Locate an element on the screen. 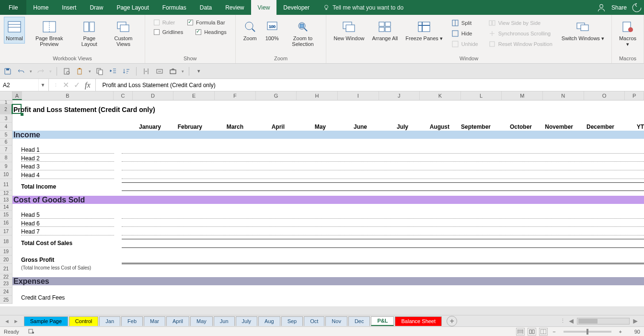 This screenshot has width=644, height=336. gridlines-checkbox: Gridlines is located at coordinates (169, 32).